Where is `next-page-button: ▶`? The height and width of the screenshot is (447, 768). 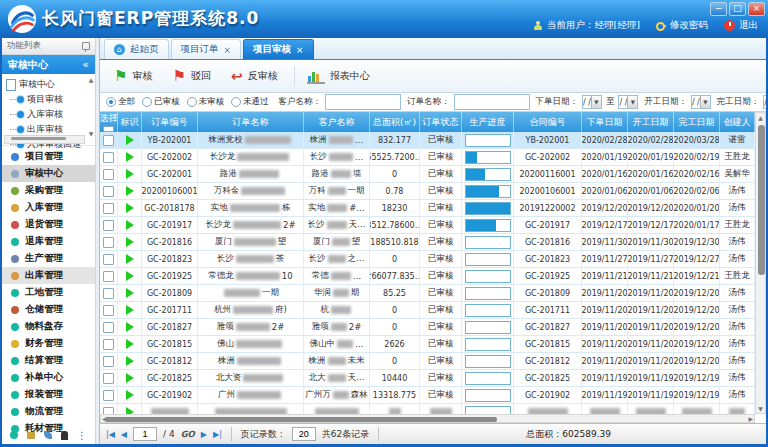 next-page-button: ▶ is located at coordinates (204, 434).